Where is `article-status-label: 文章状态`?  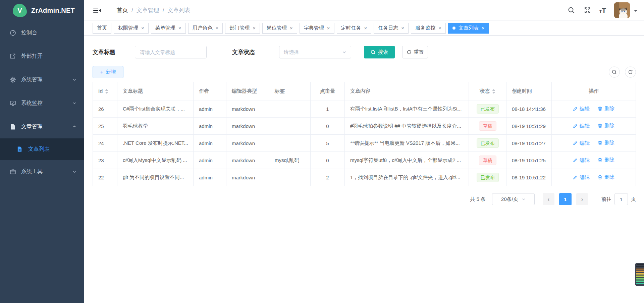
article-status-label: 文章状态 is located at coordinates (256, 52).